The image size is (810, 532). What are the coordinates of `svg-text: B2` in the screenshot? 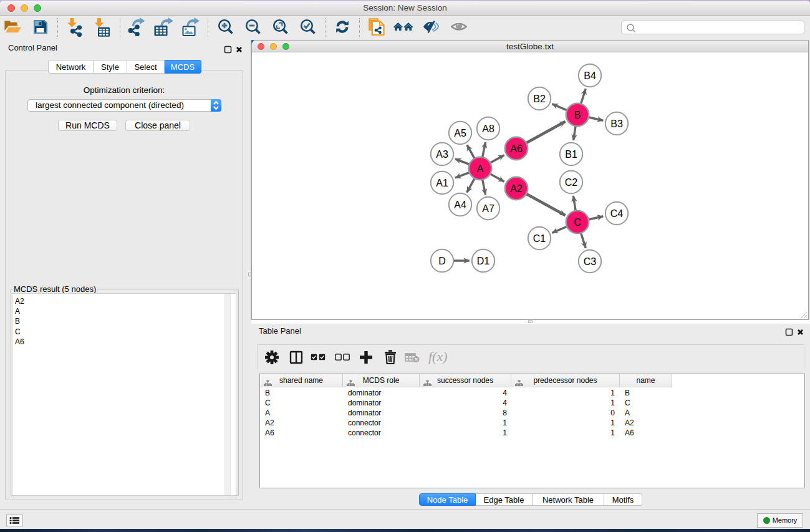 It's located at (539, 99).